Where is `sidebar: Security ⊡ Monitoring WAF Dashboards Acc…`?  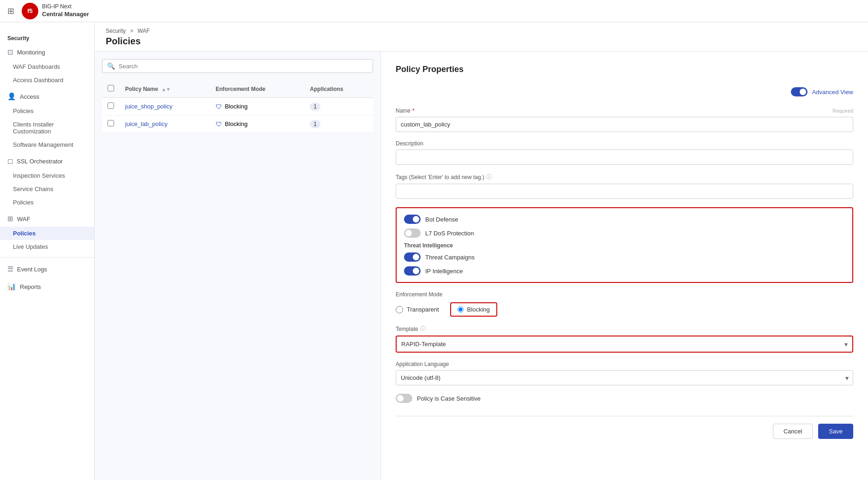
sidebar: Security ⊡ Monitoring WAF Dashboards Acc… is located at coordinates (47, 251).